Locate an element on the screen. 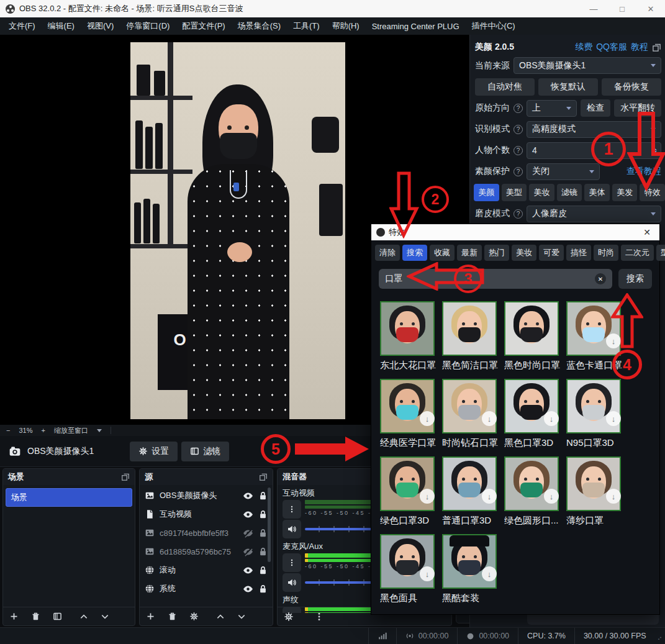  effect-item: ↓蓝色卡通口罩 is located at coordinates (597, 340).